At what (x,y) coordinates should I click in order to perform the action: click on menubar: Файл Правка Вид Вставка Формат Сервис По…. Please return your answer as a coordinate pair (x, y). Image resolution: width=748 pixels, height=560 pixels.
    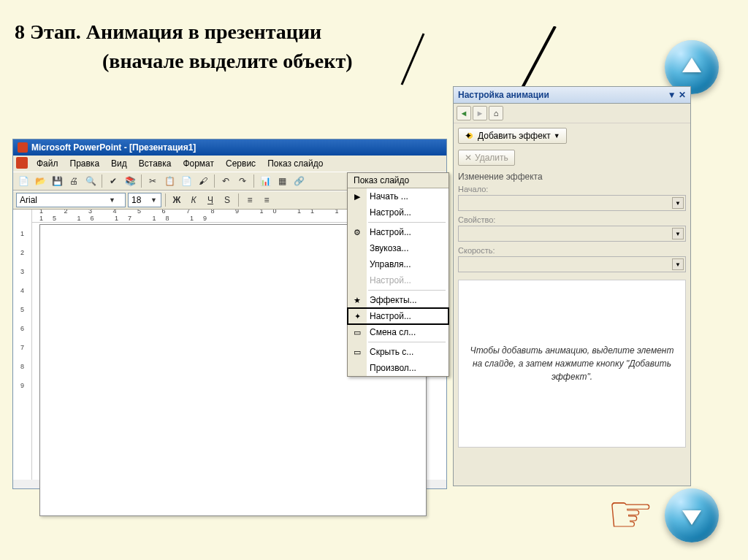
    Looking at the image, I should click on (229, 164).